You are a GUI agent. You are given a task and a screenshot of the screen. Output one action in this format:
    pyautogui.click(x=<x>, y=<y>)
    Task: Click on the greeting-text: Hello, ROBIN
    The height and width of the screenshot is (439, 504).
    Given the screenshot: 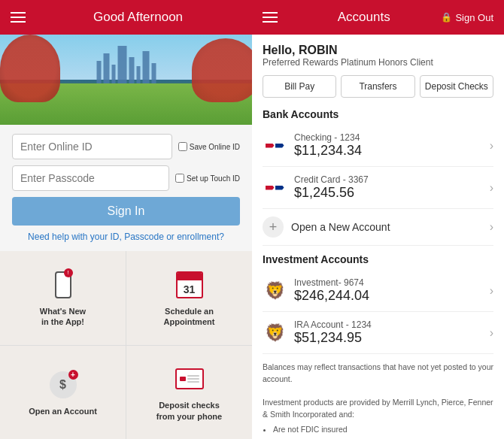 What is the action you would take?
    pyautogui.click(x=378, y=50)
    